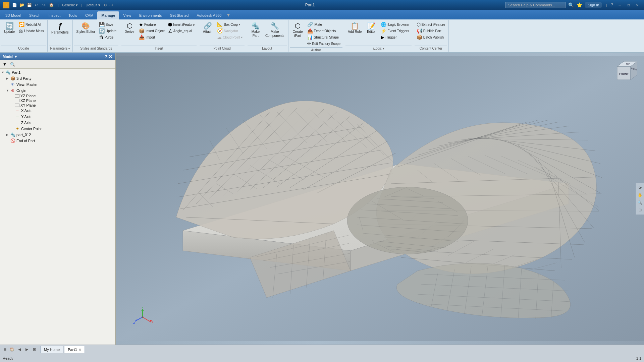 The height and width of the screenshot is (362, 644). What do you see at coordinates (624, 73) in the screenshot?
I see `viewcube: FRONT RIGHT TOP` at bounding box center [624, 73].